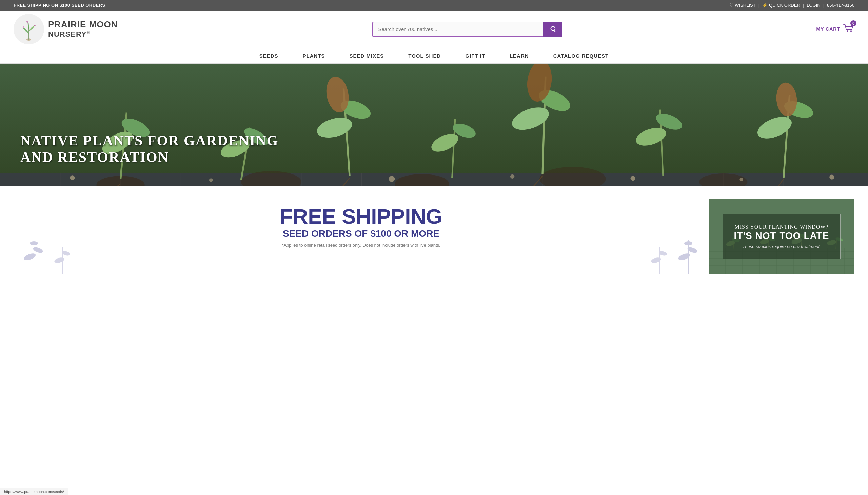  I want to click on hero-headline: NATIVE PLANTS FOR GARDENING AND RESTORAT…, so click(149, 149).